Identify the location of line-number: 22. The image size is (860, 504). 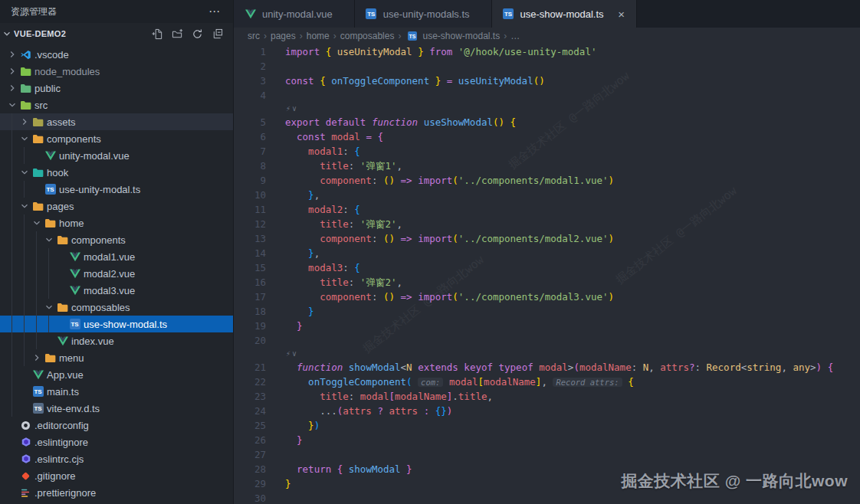
(250, 381).